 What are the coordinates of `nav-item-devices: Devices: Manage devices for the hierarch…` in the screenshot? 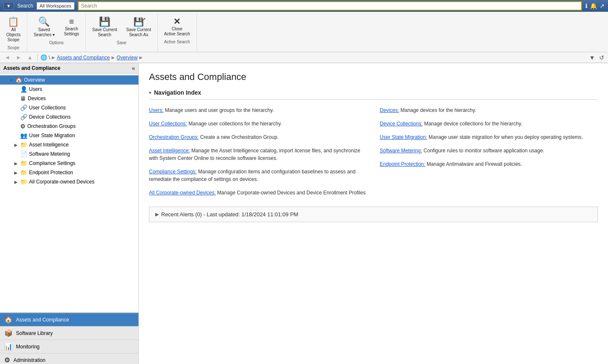 It's located at (489, 110).